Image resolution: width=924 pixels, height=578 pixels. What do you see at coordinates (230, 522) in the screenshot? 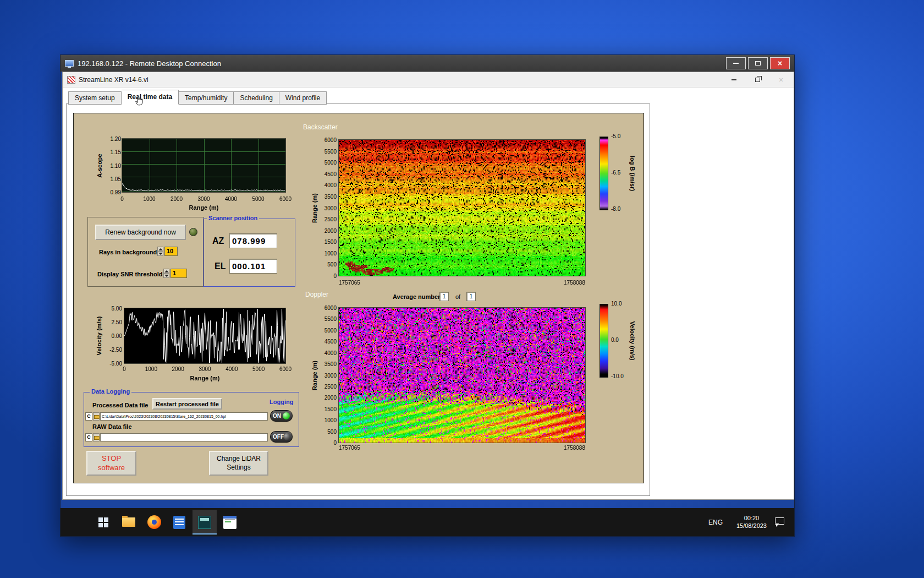
I see `taskbar-scan-scheduler` at bounding box center [230, 522].